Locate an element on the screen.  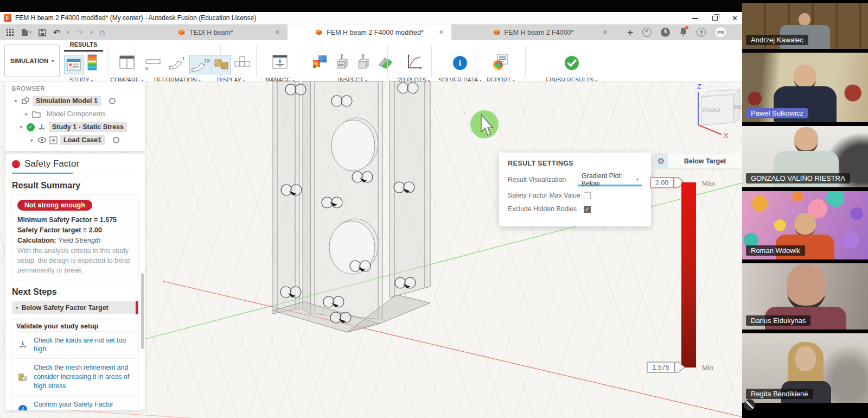
below-target-section-row: ▾ Below Safety Factor Target is located at coordinates (75, 308).